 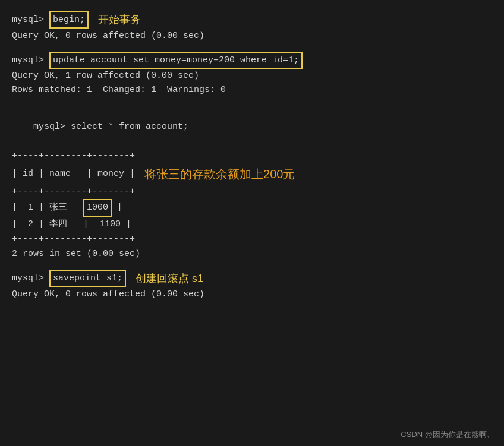 What do you see at coordinates (252, 61) in the screenshot?
I see `update-command-line: mysql> update account set money=money+20…` at bounding box center [252, 61].